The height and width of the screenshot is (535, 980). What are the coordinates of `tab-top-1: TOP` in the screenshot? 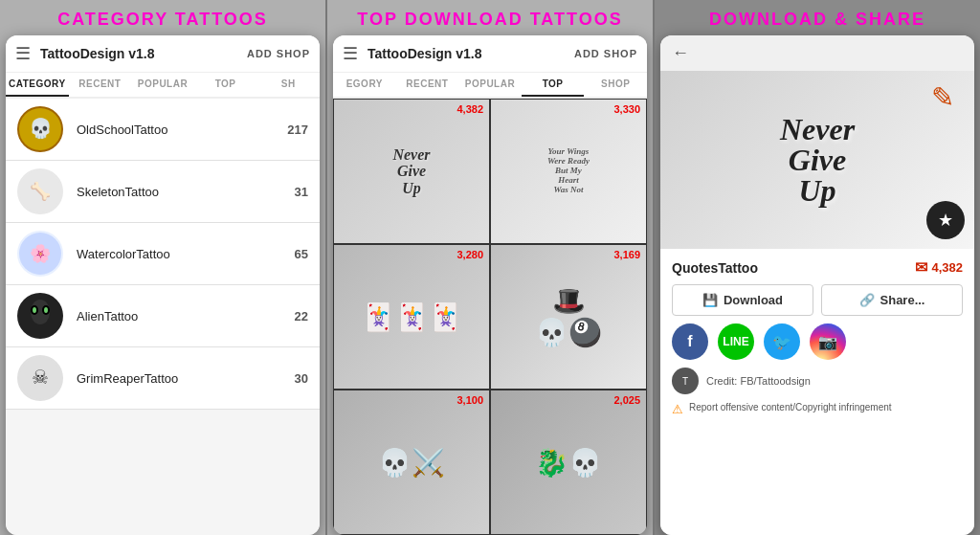 It's located at (226, 84).